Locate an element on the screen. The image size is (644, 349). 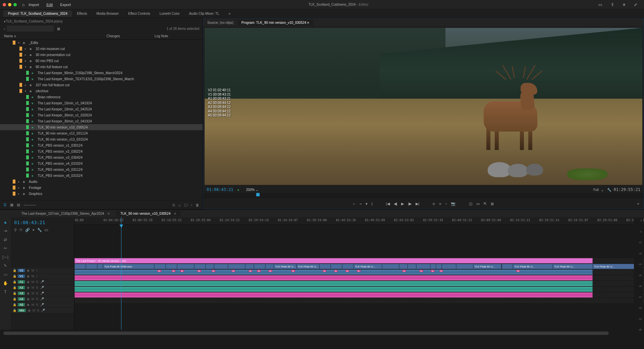
track-mix is located at coordinates (359, 301).